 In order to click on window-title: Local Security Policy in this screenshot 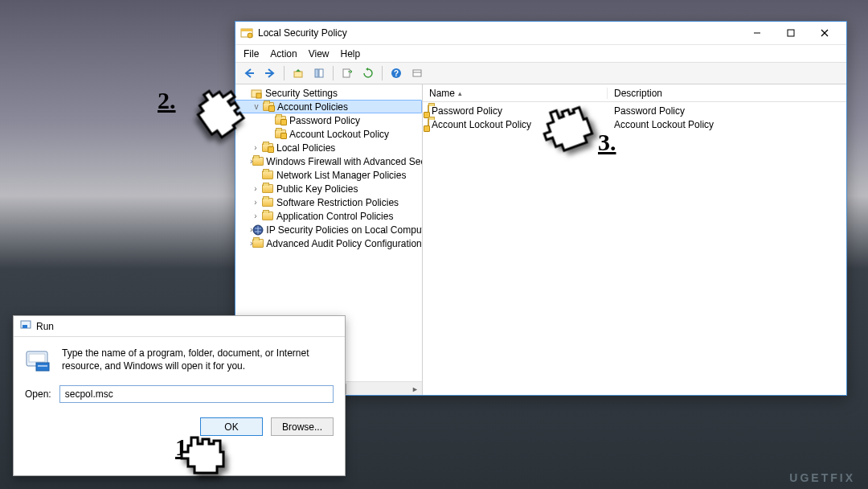, I will do `click(302, 33)`.